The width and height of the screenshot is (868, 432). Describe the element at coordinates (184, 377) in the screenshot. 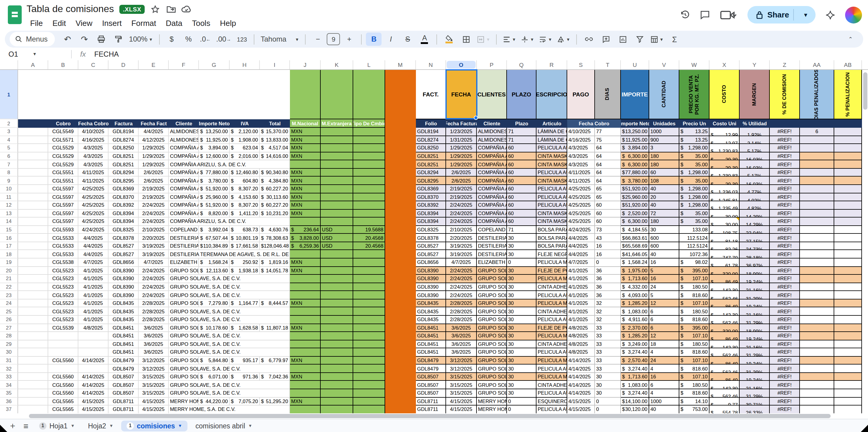

I see `cell-F33: GRUPO SOLAV` at that location.